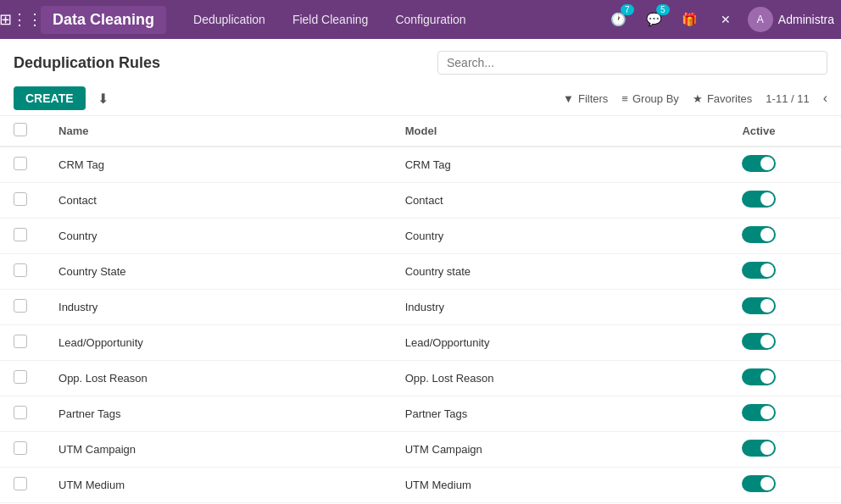 The image size is (841, 504). What do you see at coordinates (219, 164) in the screenshot?
I see `row-name: CRM Tag` at bounding box center [219, 164].